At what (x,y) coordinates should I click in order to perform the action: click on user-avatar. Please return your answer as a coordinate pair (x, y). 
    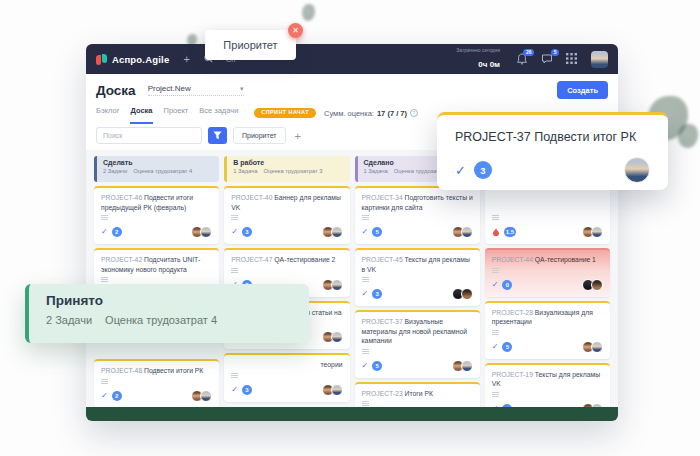
    Looking at the image, I should click on (600, 60).